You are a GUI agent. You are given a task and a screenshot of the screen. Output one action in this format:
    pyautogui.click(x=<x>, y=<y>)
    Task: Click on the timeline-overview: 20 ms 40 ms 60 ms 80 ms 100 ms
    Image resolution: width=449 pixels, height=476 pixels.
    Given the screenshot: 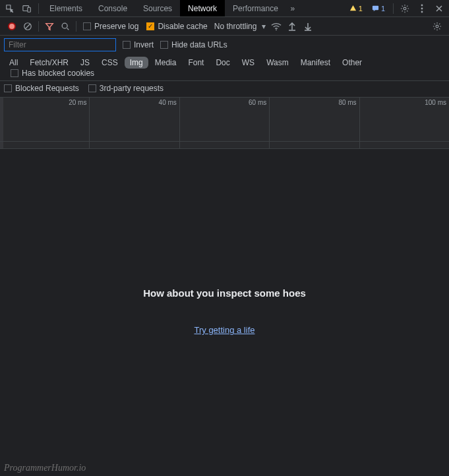 What is the action you would take?
    pyautogui.click(x=224, y=123)
    